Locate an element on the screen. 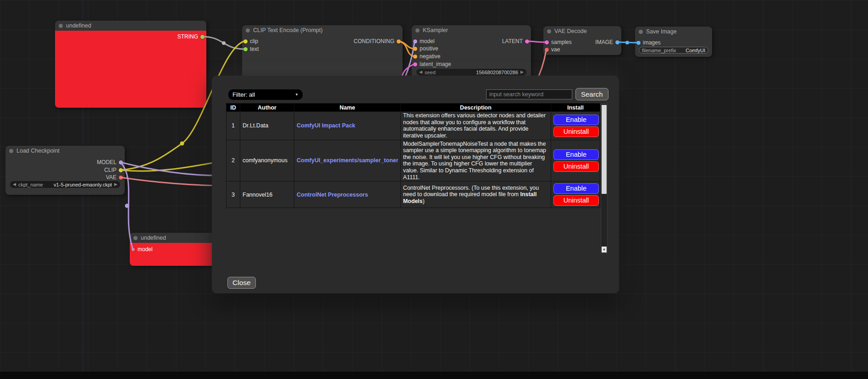  decrement-arrow-icon: ◀ is located at coordinates (421, 72).